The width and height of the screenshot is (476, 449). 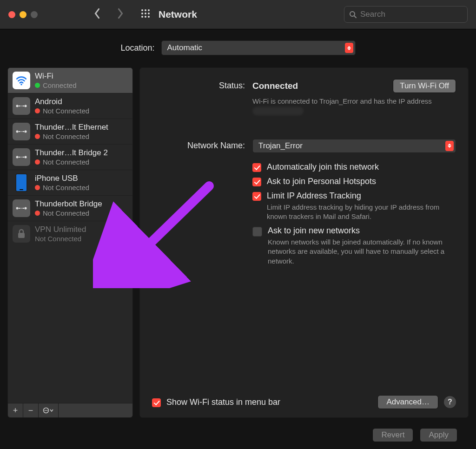 I want to click on more-actions-button, so click(x=48, y=410).